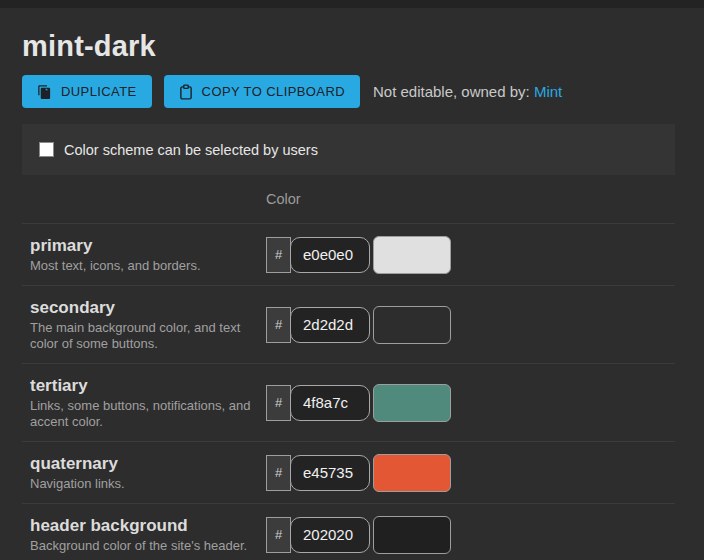 This screenshot has height=560, width=704. Describe the element at coordinates (284, 199) in the screenshot. I see `color-column-header: Color` at that location.